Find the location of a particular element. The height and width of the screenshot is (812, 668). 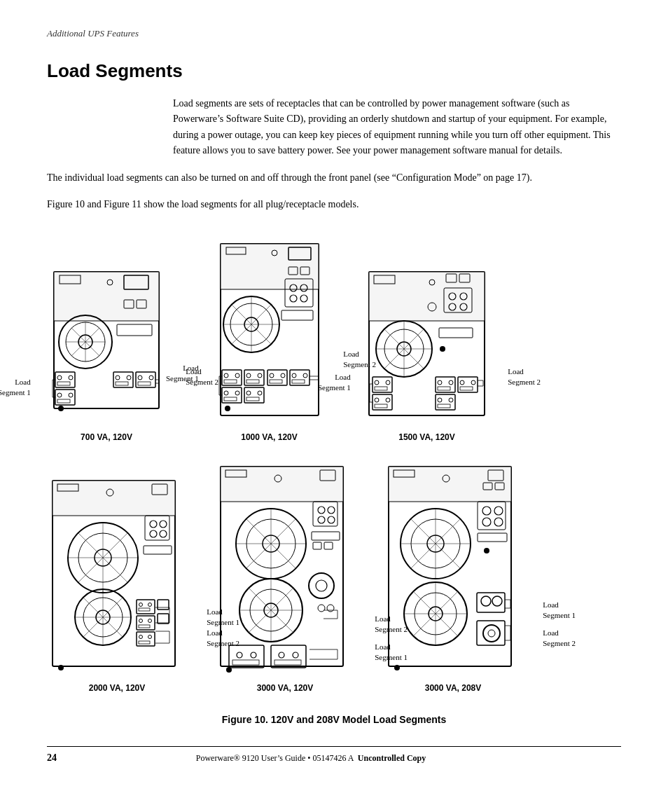

section-title: Load Segments is located at coordinates (334, 71).